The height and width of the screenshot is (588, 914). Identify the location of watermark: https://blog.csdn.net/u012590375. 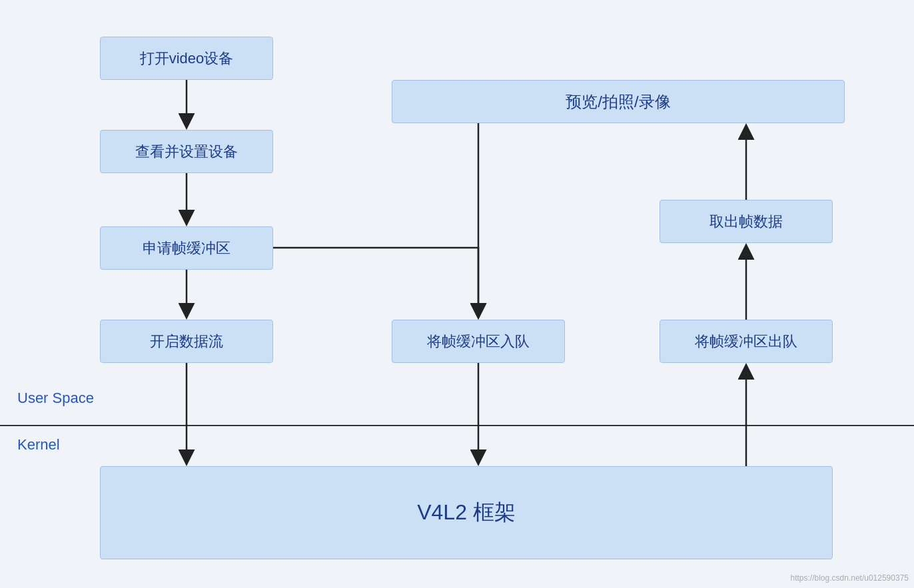
(850, 578).